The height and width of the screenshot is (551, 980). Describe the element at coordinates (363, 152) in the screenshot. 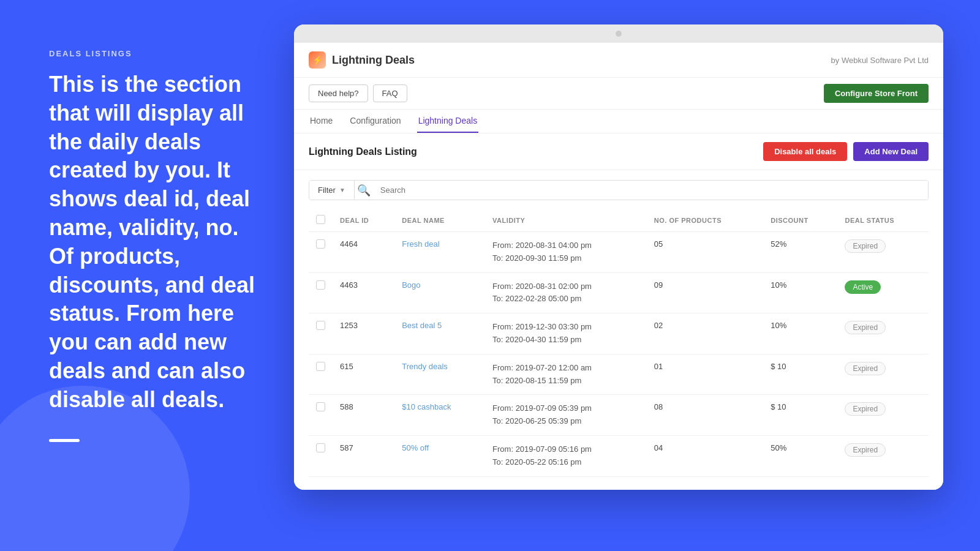

I see `page-title: Lightning Deals Listing` at that location.